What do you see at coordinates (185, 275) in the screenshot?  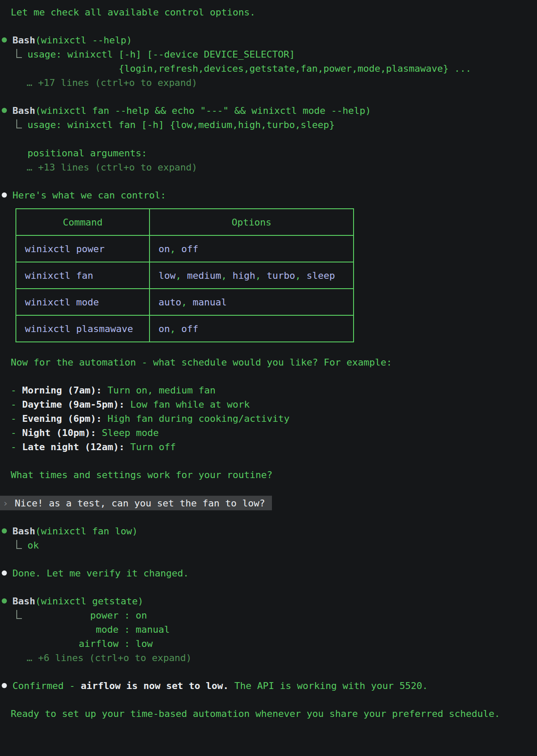 I see `table-row: winixctl fan low, medium, high, turbo, s…` at bounding box center [185, 275].